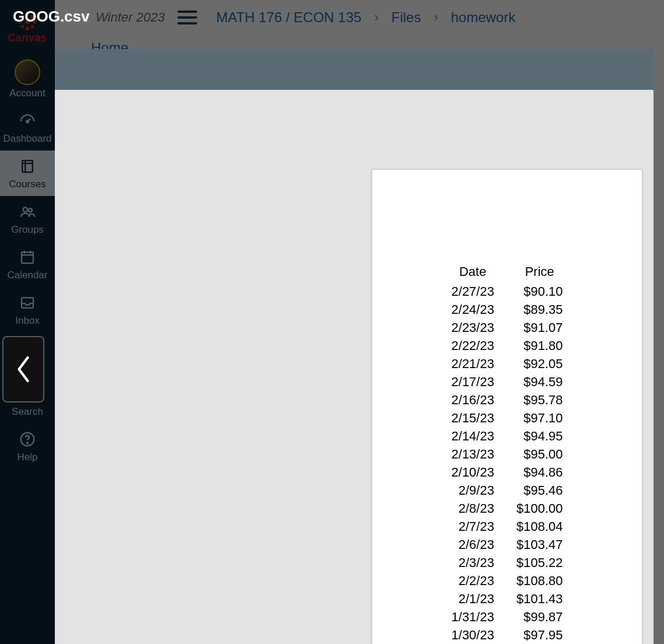 The height and width of the screenshot is (644, 664). Describe the element at coordinates (473, 309) in the screenshot. I see `cell-date: 2/24/23` at that location.